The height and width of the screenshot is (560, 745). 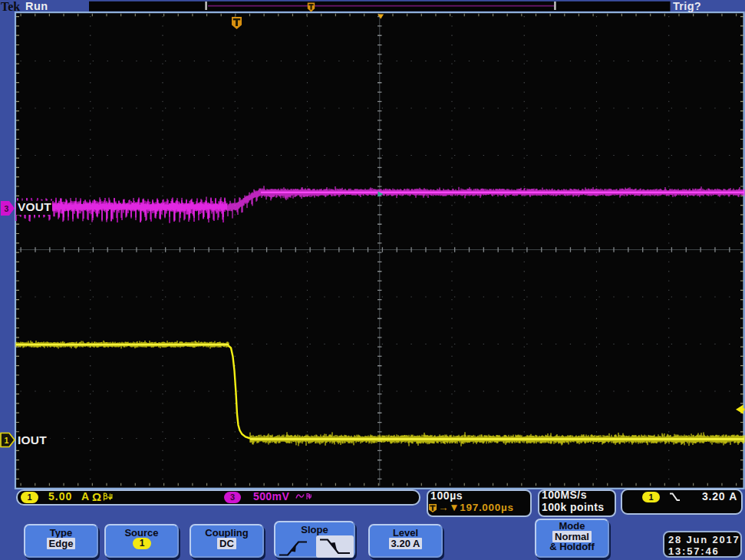 What do you see at coordinates (7, 209) in the screenshot?
I see `svg-text: 3` at bounding box center [7, 209].